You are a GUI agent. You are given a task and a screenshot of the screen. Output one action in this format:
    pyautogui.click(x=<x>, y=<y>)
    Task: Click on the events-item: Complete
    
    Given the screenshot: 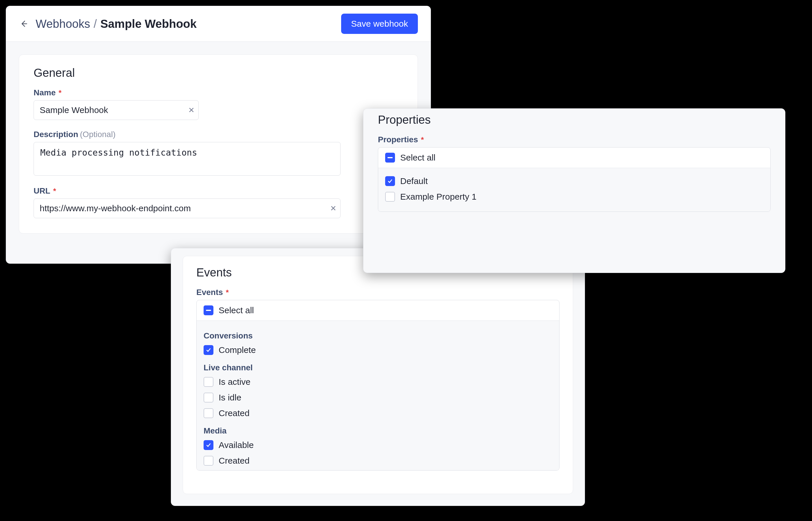 What is the action you would take?
    pyautogui.click(x=378, y=350)
    